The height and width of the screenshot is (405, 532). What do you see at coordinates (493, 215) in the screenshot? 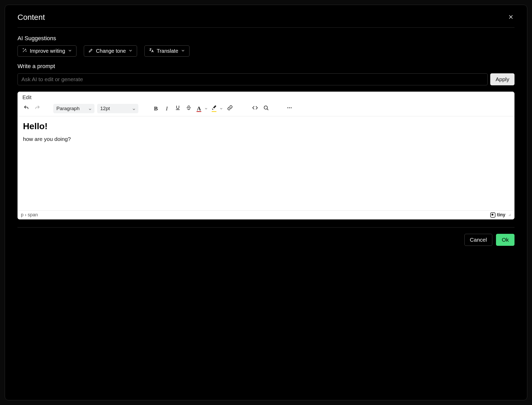
I see `tiny-logo-icon` at bounding box center [493, 215].